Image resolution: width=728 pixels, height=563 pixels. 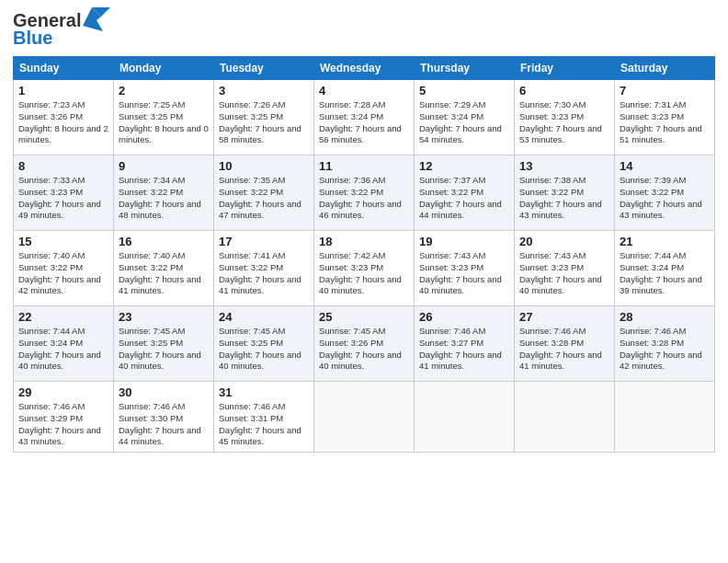 I want to click on logo: General Blue, so click(x=62, y=29).